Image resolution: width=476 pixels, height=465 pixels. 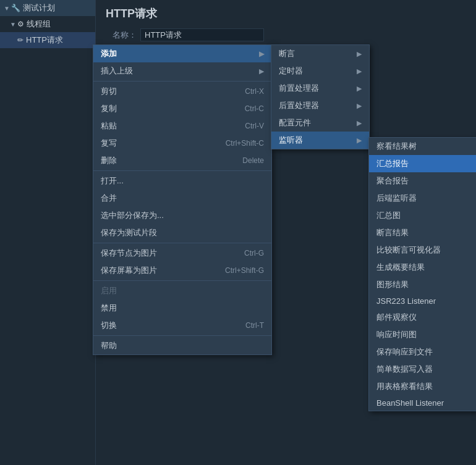 I want to click on menu-item-assertion-results: 断言结果, so click(x=423, y=233).